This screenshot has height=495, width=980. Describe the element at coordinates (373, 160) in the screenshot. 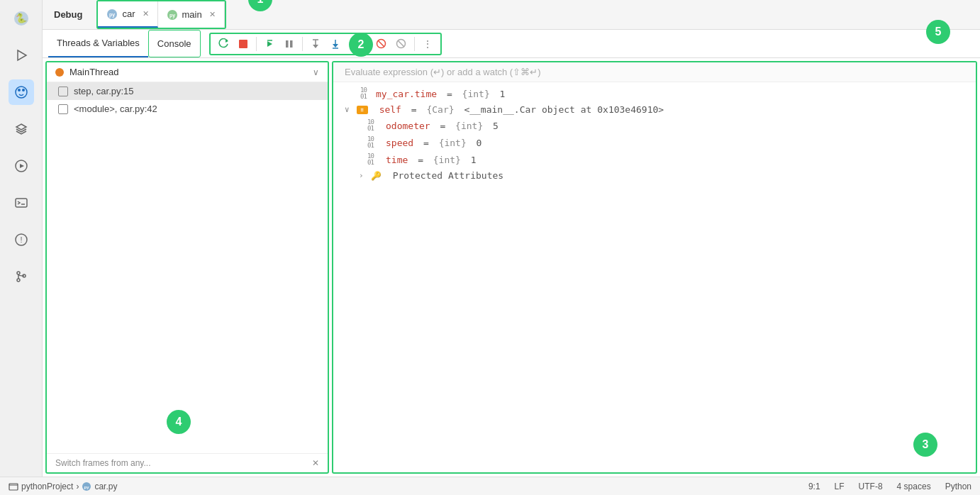

I see `int-icon-4: 1001` at that location.